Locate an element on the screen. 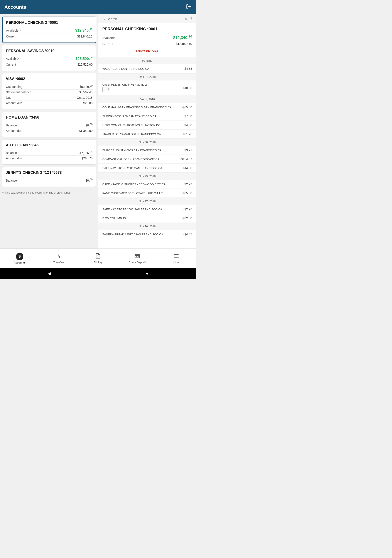 This screenshot has height=558, width=392. transaction-amount: -$4.33 is located at coordinates (188, 69).